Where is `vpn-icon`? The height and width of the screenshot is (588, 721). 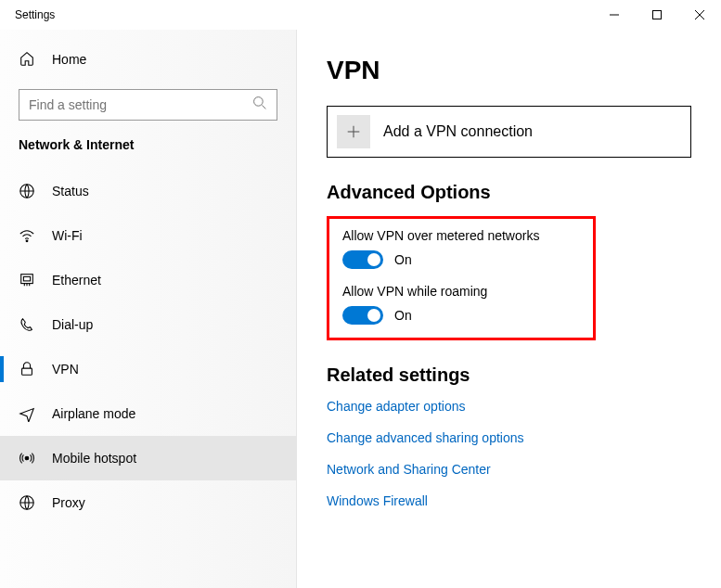 vpn-icon is located at coordinates (27, 369).